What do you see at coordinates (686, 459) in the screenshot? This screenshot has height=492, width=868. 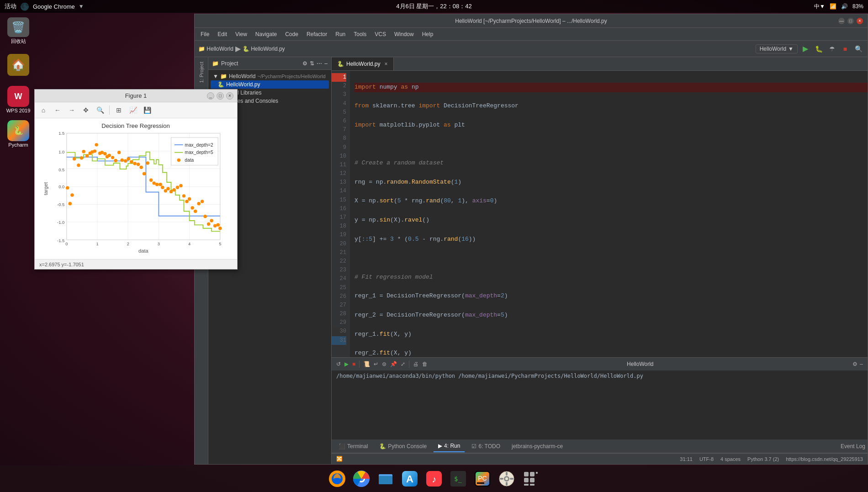 I see `cursor-position: 31:11` at bounding box center [686, 459].